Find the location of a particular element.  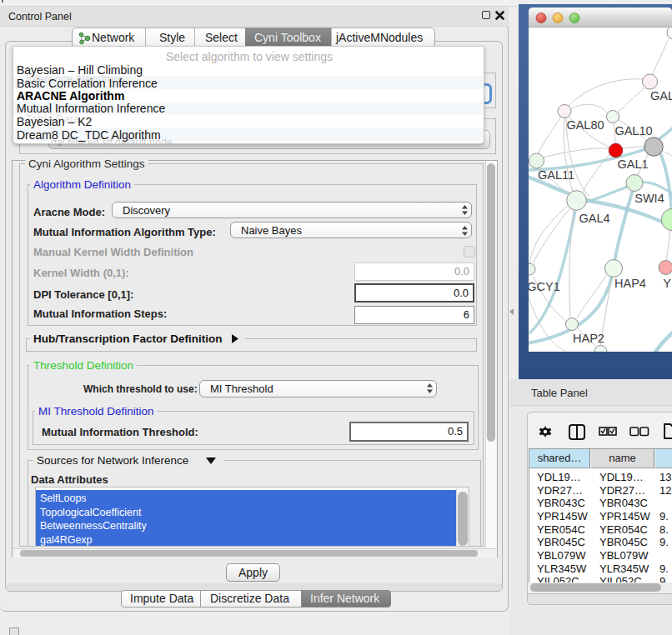

svg-text: GAL7 is located at coordinates (661, 96).